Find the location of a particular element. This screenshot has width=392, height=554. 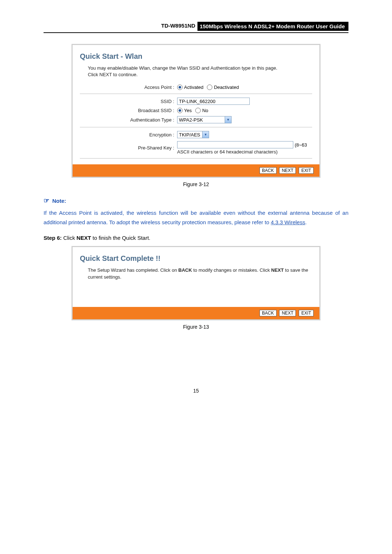

psk-input is located at coordinates (235, 145).